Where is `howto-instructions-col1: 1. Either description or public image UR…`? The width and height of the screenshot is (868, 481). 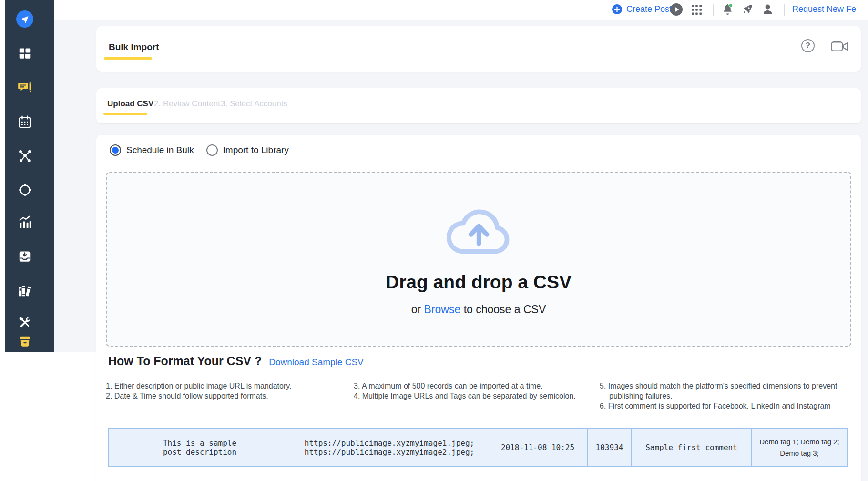 howto-instructions-col1: 1. Either description or public image UR… is located at coordinates (225, 391).